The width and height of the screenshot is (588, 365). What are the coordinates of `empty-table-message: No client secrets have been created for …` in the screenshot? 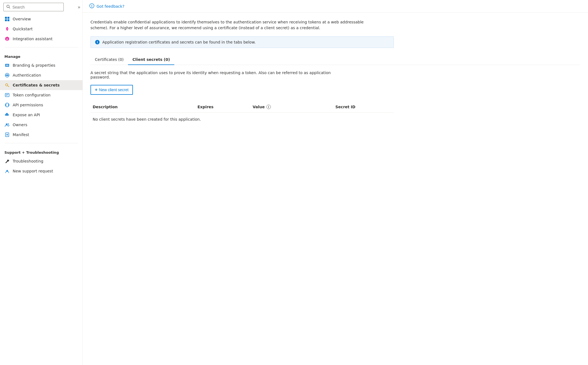 It's located at (335, 119).